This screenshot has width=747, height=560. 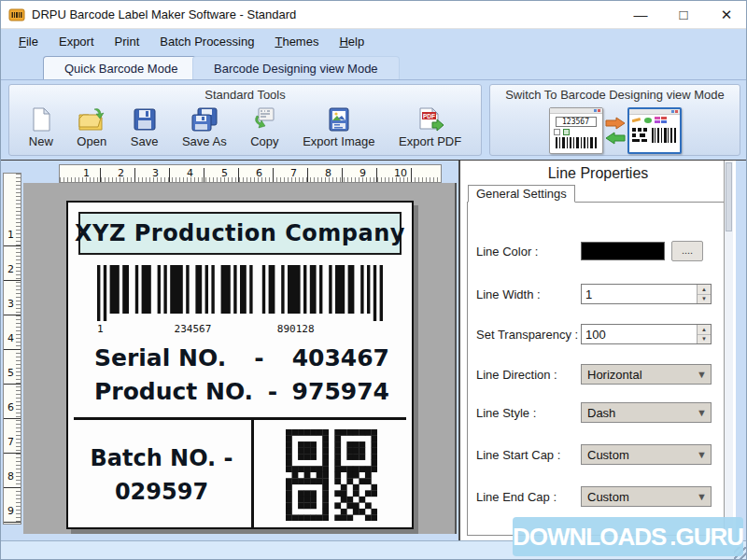 I want to click on line-end-cap-dropdown: Custom▼, so click(x=646, y=497).